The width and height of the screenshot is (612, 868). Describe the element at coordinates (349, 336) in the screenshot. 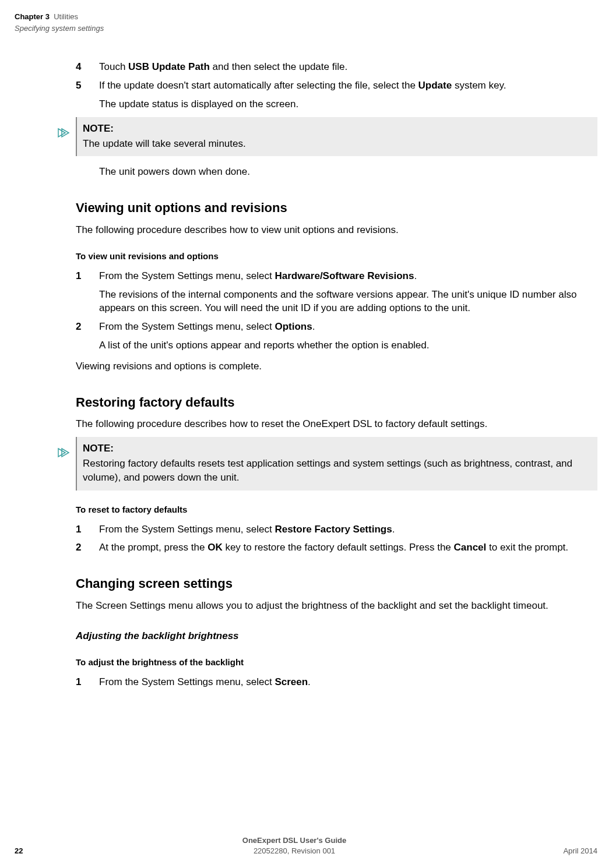

I see `step-text: From the System Settings menu, select Op…` at that location.